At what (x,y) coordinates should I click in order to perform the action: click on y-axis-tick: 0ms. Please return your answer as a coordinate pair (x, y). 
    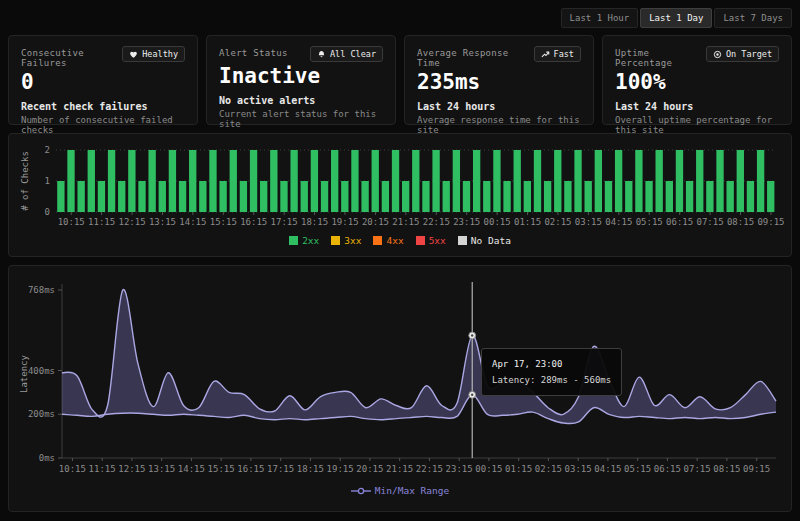
    Looking at the image, I should click on (47, 458).